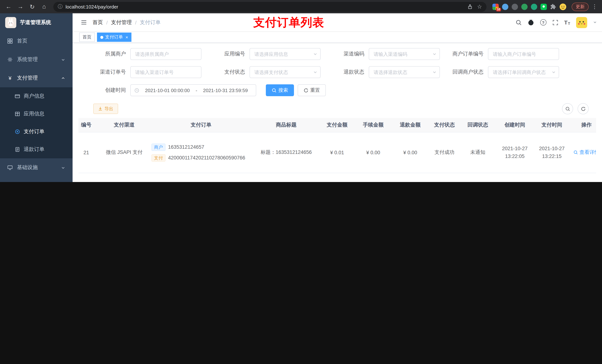 The image size is (602, 364). What do you see at coordinates (36, 78) in the screenshot?
I see `sidebar-item-payment: ¥ 支付管理` at bounding box center [36, 78].